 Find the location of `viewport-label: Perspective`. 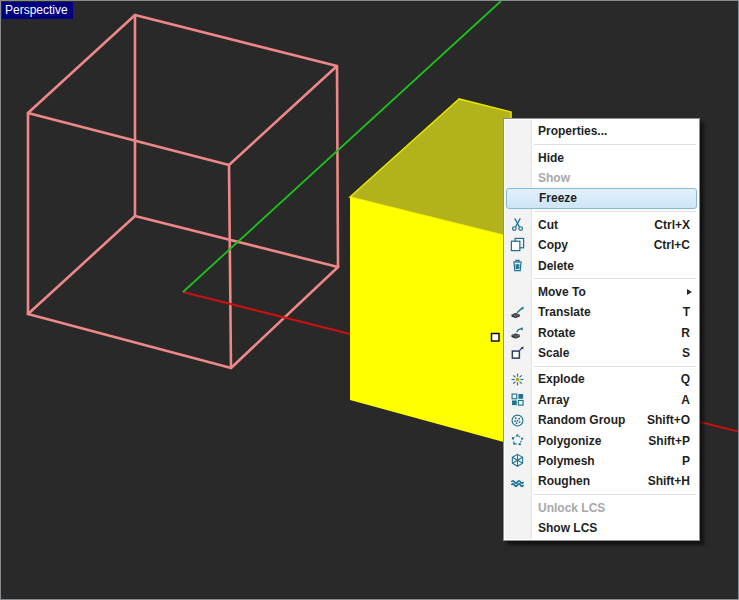

viewport-label: Perspective is located at coordinates (38, 10).